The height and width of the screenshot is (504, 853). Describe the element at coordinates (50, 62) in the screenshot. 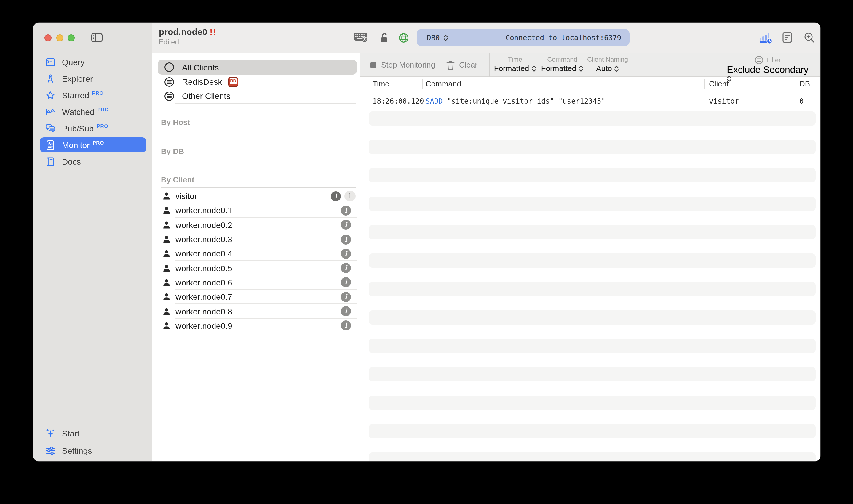

I see `terminal-icon` at that location.